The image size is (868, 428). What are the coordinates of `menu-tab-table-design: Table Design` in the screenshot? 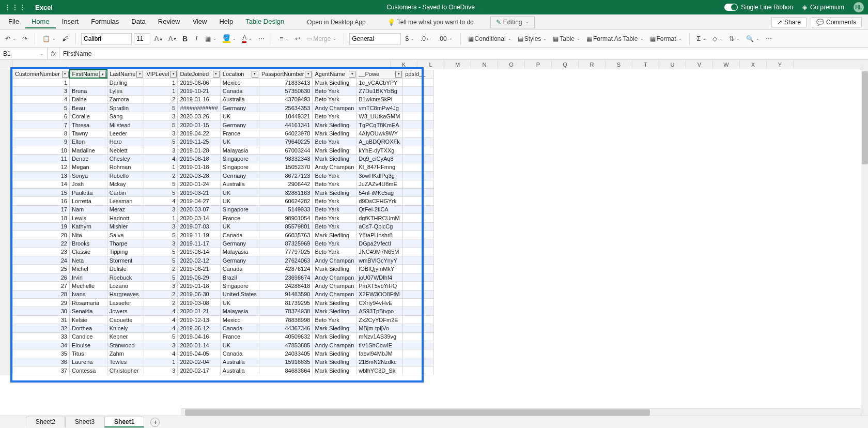 It's located at (265, 22).